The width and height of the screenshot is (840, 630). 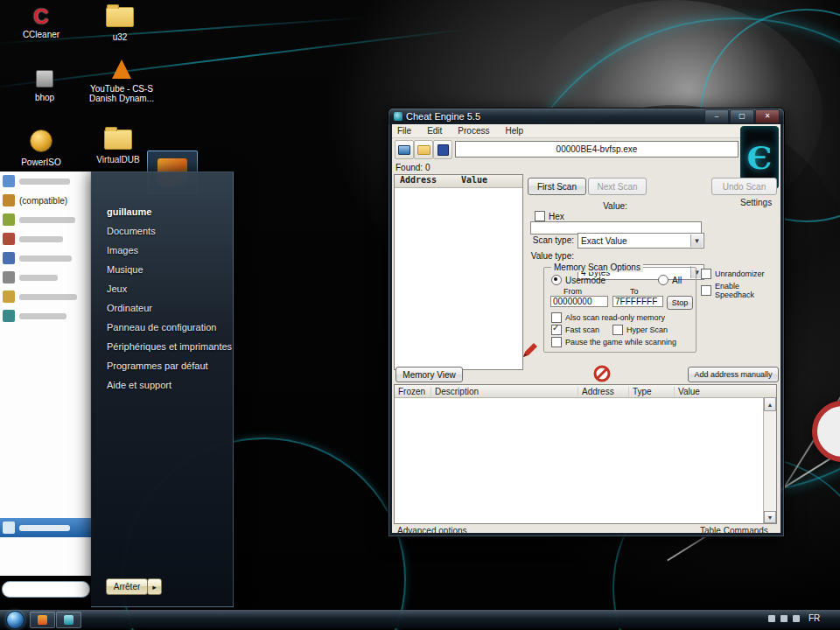 What do you see at coordinates (638, 301) in the screenshot?
I see `to-address-input` at bounding box center [638, 301].